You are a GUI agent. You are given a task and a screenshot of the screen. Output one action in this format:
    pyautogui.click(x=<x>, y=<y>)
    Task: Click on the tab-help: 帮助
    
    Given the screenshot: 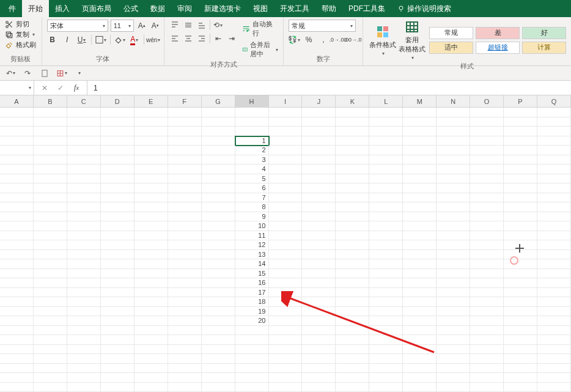 What is the action you would take?
    pyautogui.click(x=329, y=9)
    